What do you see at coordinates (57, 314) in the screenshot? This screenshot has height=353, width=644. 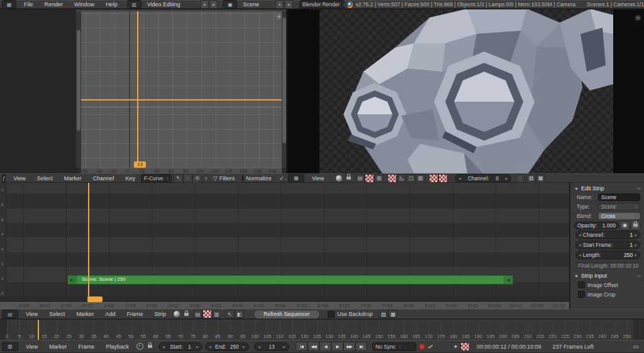 I see `sequencer-menu: Select` at bounding box center [57, 314].